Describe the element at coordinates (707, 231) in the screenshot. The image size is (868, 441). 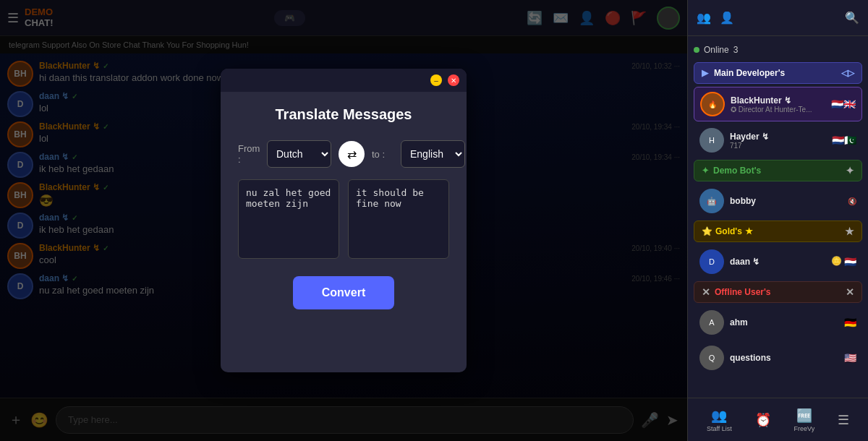
I see `gold-star-icon: ⭐` at that location.